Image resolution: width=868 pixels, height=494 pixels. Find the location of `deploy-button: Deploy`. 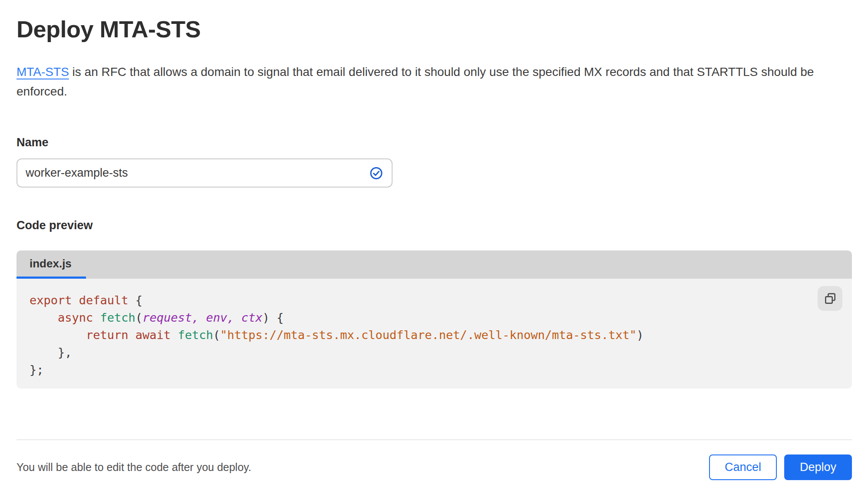

deploy-button: Deploy is located at coordinates (818, 467).